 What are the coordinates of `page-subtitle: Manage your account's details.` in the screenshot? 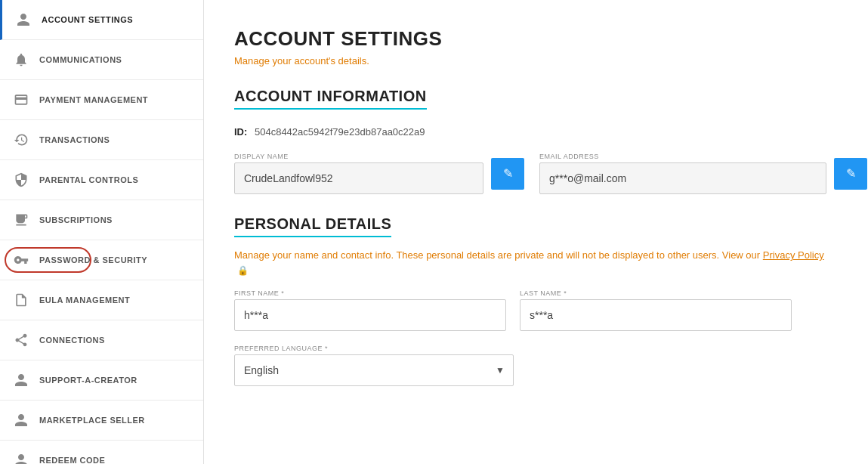 It's located at (536, 60).